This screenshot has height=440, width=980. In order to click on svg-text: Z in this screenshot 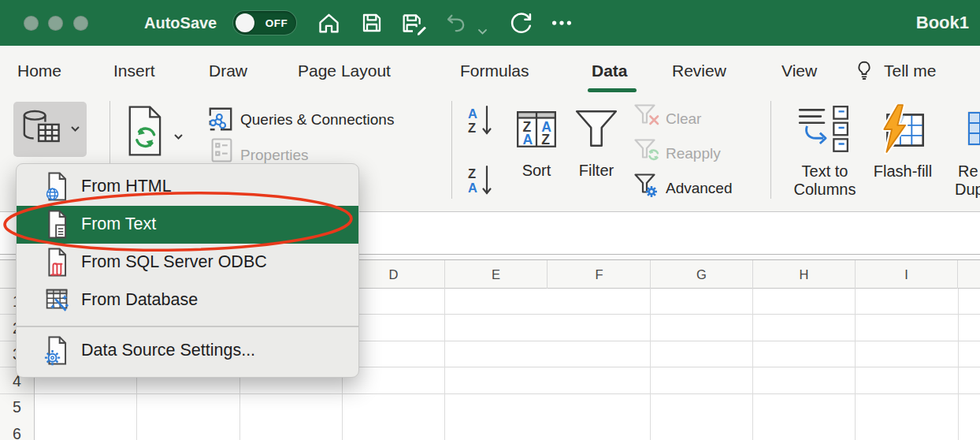, I will do `click(545, 140)`.